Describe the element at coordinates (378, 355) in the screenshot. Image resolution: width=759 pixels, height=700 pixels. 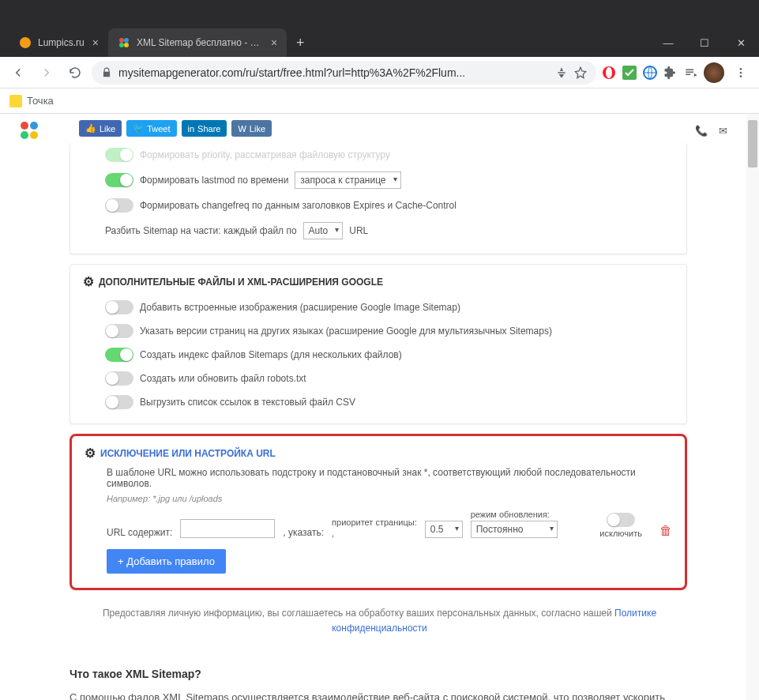
I see `extension-option-2: Создать индекс файлов Sitemaps (для неск…` at that location.